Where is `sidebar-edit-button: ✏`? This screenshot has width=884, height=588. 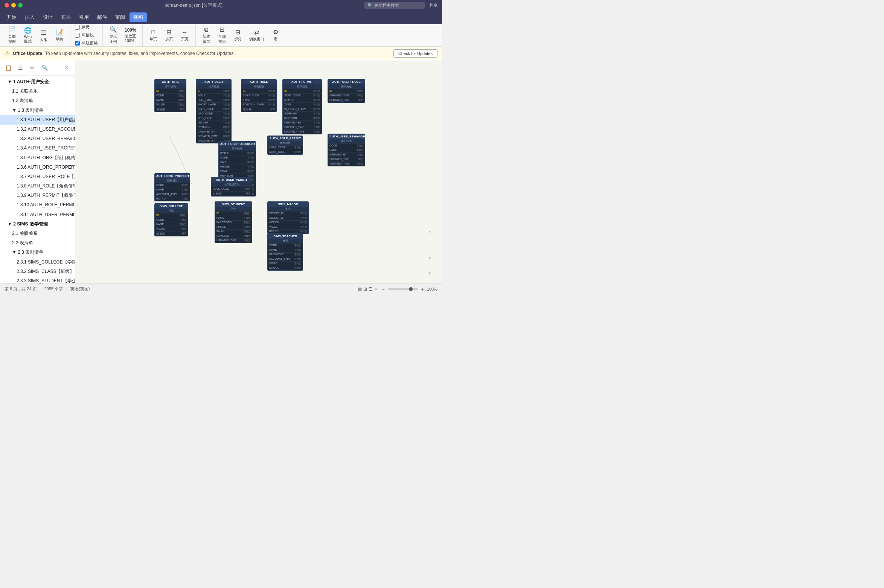
sidebar-edit-button: ✏ is located at coordinates (32, 68).